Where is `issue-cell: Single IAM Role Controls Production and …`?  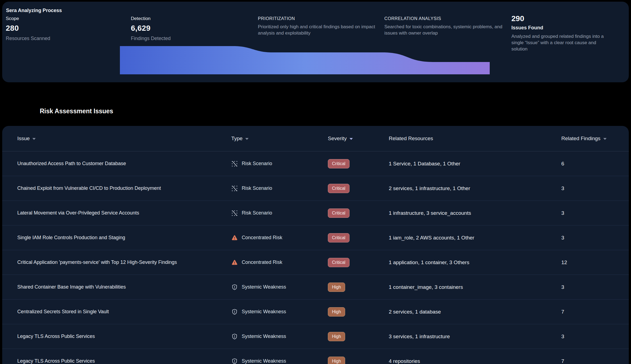
issue-cell: Single IAM Role Controls Production and … is located at coordinates (124, 238).